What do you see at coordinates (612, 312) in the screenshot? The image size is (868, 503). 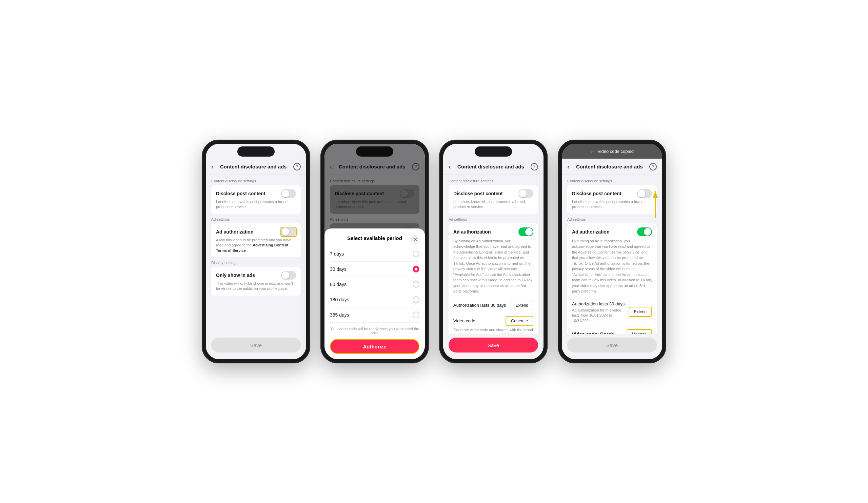 I see `auth-lasts-row-4: Authorization lasts 30 days Ad authoriza…` at bounding box center [612, 312].